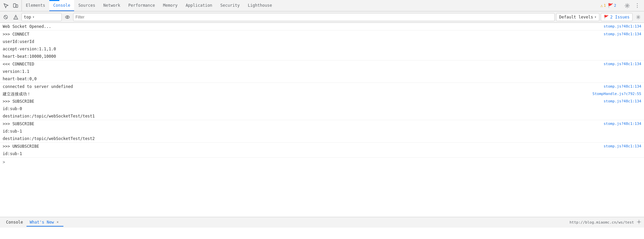 Image resolution: width=644 pixels, height=239 pixels. I want to click on log-line: version:1.1, so click(322, 71).